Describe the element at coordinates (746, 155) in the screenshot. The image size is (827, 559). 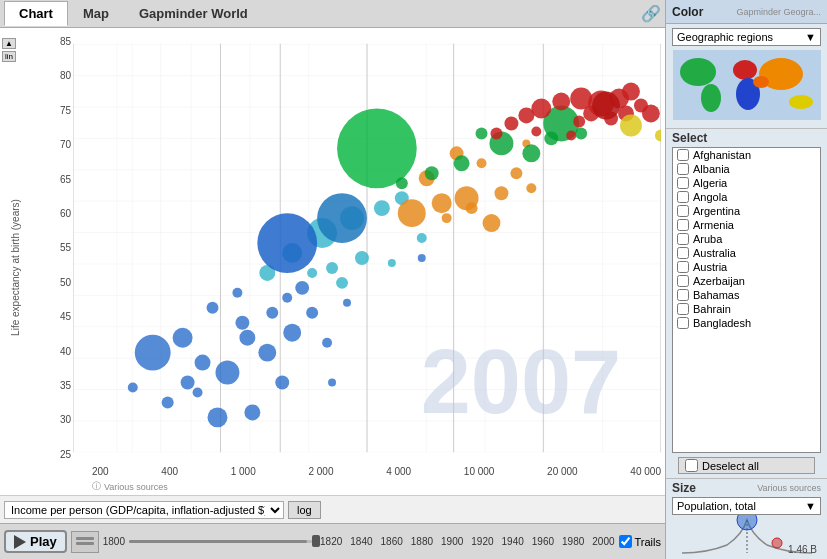
I see `list-item: Afghanistan` at that location.